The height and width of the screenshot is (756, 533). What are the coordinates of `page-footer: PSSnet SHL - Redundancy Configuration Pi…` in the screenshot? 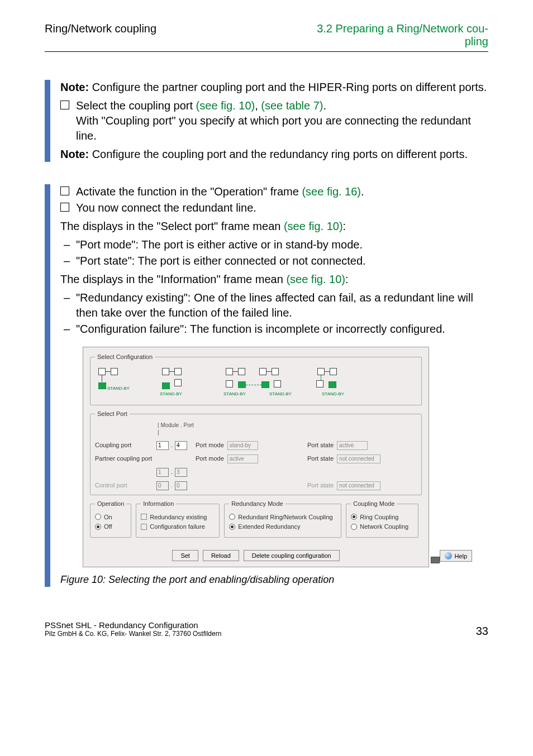 It's located at (266, 629).